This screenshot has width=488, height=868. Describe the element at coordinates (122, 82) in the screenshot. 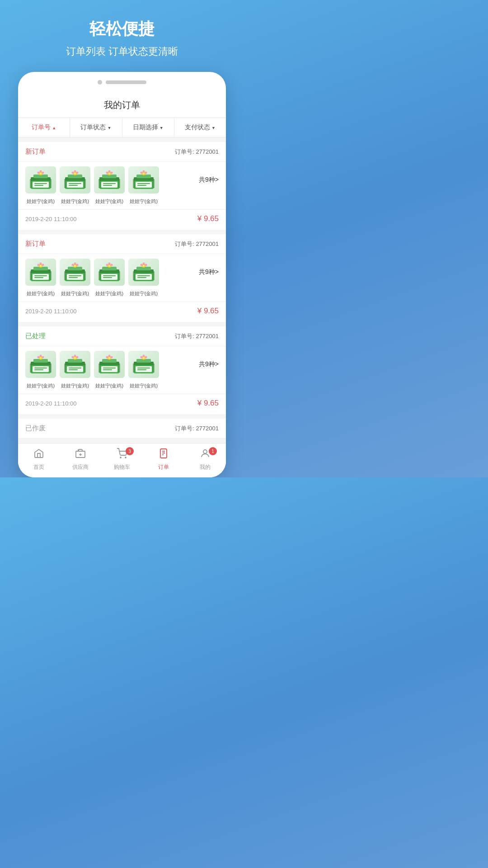

I see `phone-dots` at that location.